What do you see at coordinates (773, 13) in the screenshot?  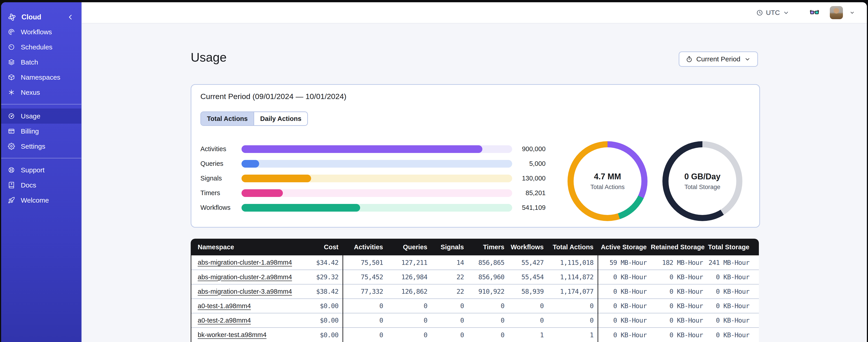 I see `timezone-label: UTC` at bounding box center [773, 13].